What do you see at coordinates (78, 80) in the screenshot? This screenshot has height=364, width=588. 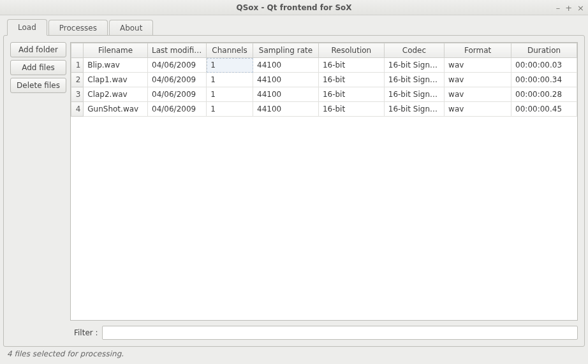 I see `row-number: 2` at bounding box center [78, 80].